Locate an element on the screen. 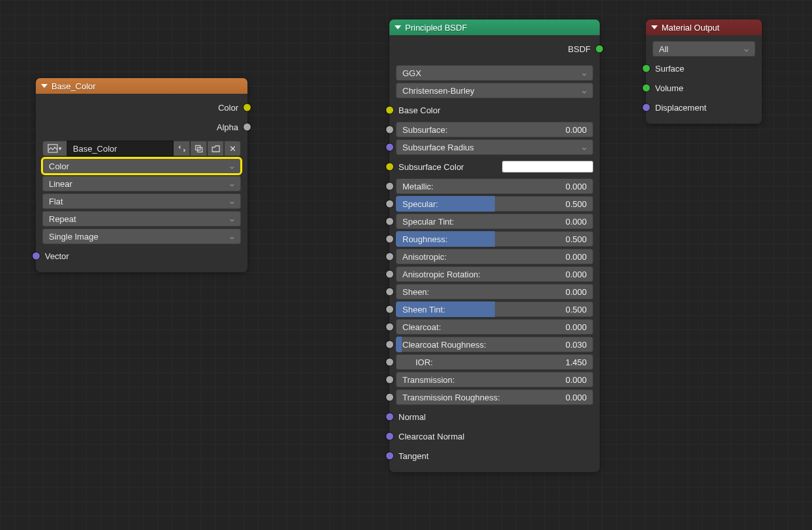  node-title: Base_Color is located at coordinates (74, 86).